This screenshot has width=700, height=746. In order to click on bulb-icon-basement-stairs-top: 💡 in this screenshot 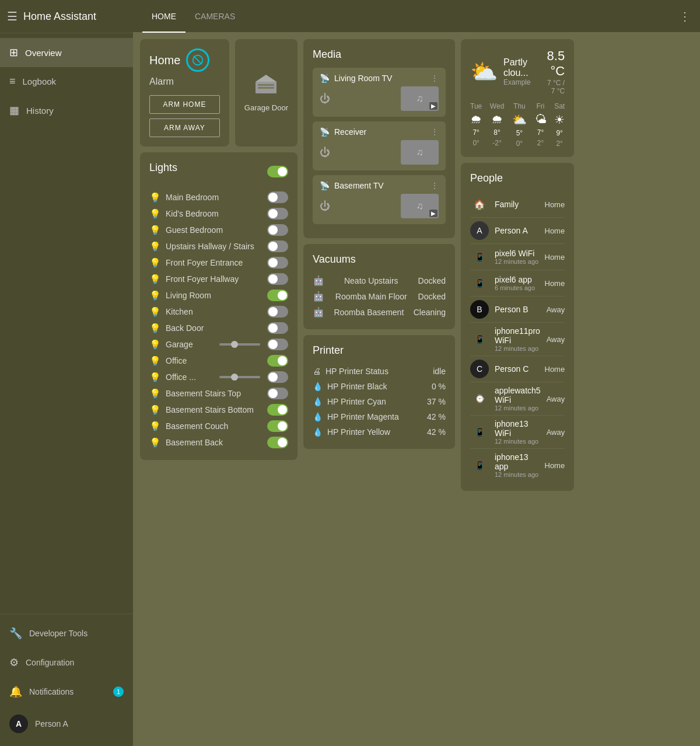, I will do `click(155, 393)`.